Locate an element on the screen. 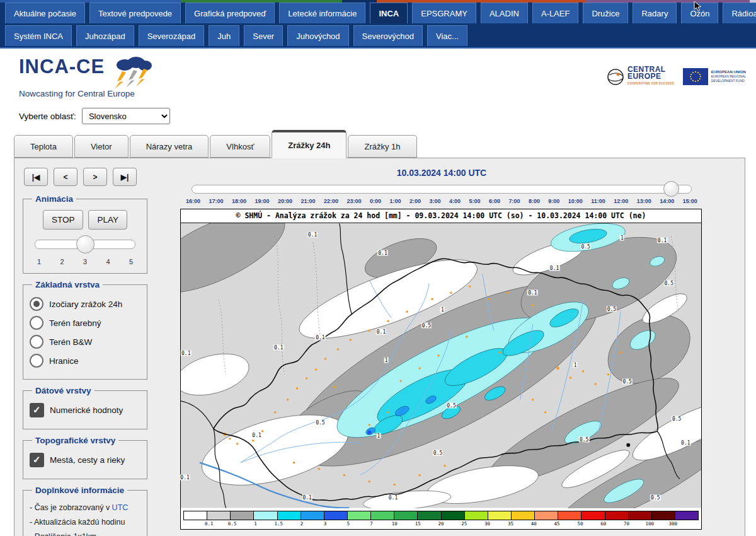  utc-link: UTC is located at coordinates (120, 508).